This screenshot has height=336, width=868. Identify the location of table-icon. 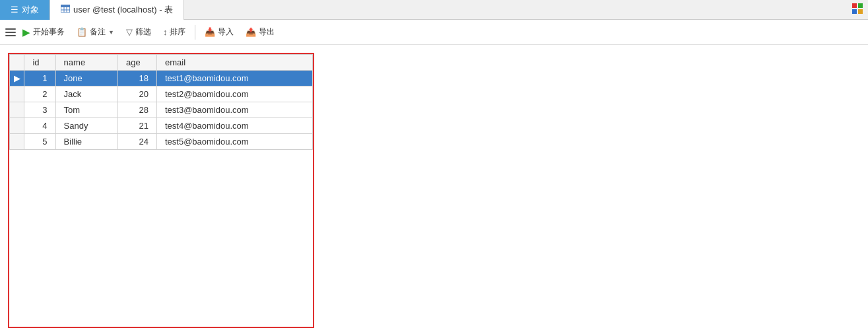
(65, 9).